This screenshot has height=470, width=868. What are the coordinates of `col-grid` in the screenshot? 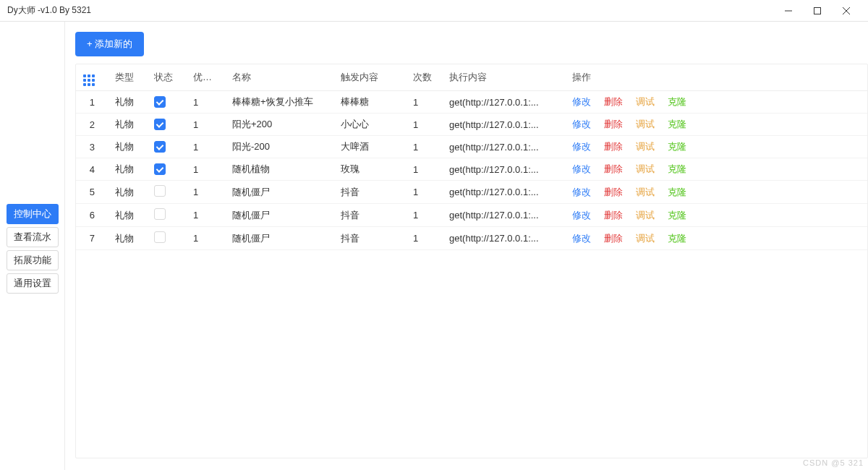 It's located at (93, 78).